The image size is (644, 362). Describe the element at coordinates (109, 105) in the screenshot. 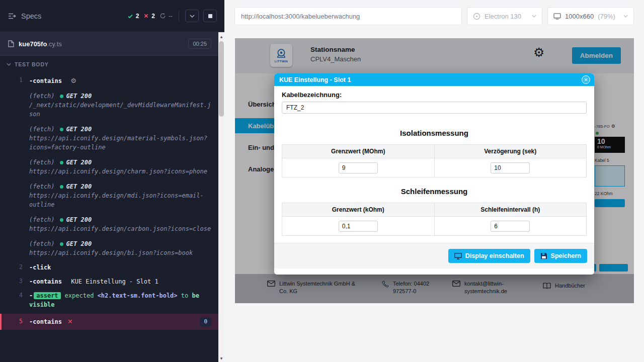

I see `fetch-log-row: (fetch)GET 200 /_next/static/development…` at that location.